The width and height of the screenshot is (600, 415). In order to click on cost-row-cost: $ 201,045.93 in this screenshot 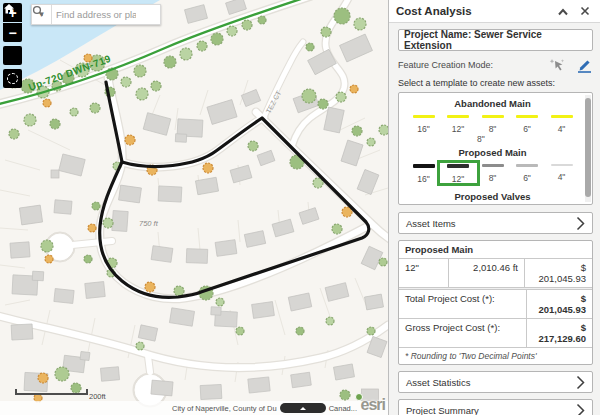, I will do `click(558, 273)`.